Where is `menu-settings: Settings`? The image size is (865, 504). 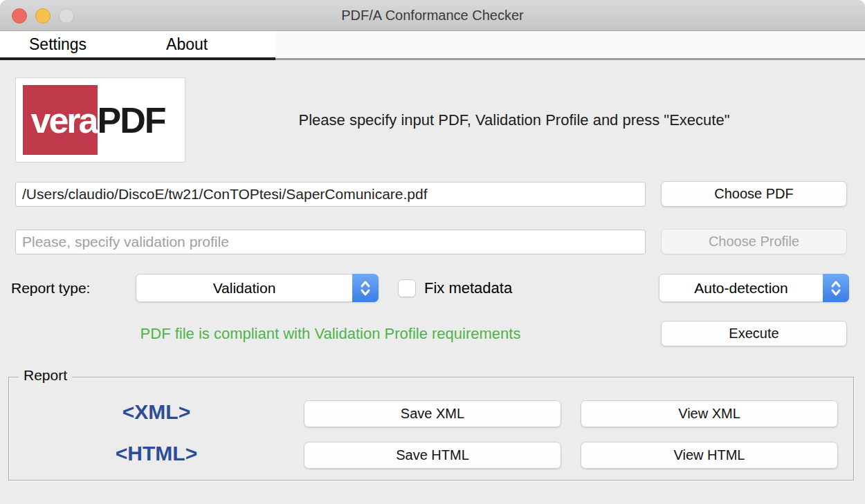 menu-settings: Settings is located at coordinates (58, 44).